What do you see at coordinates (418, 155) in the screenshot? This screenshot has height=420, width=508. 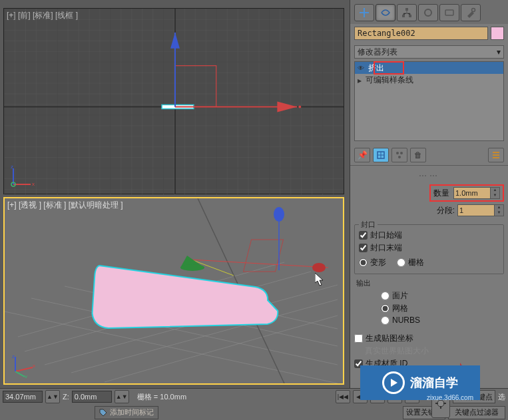 I see `remove-modifier-icon: 🗑` at bounding box center [418, 155].